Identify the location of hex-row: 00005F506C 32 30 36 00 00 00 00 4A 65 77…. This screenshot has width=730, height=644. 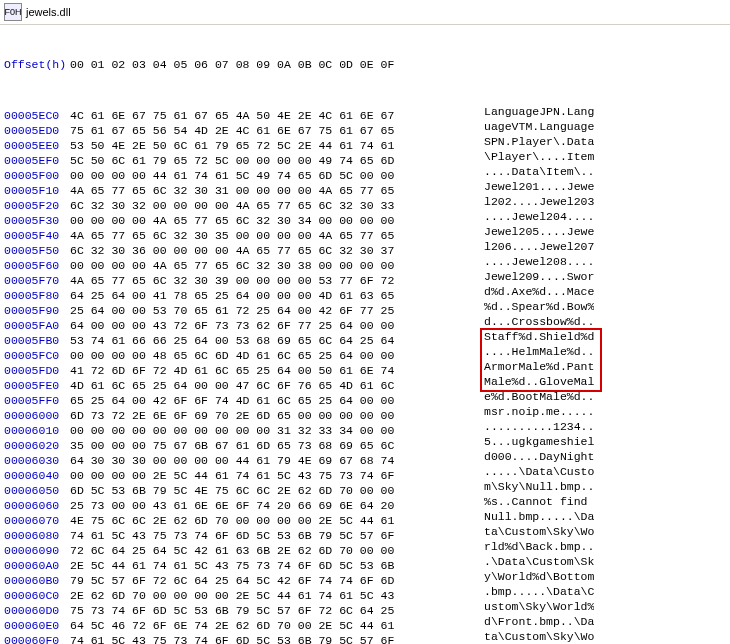
(367, 246).